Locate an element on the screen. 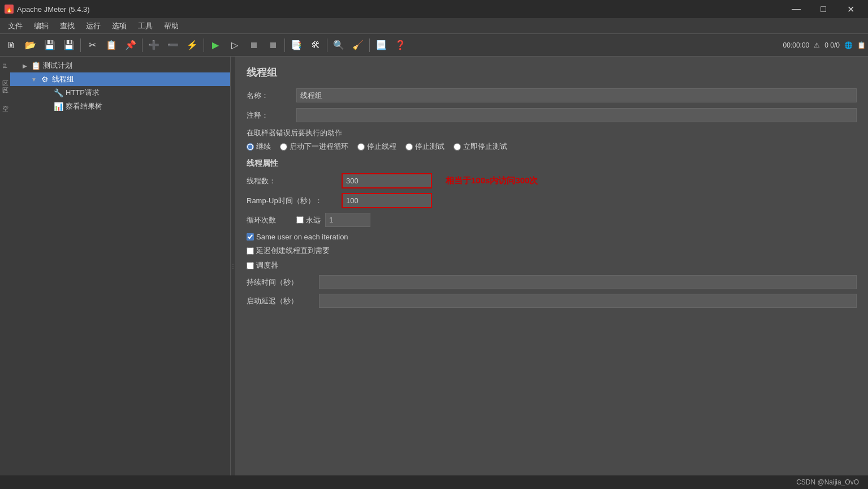 The image size is (868, 489). menu-tools: 工具 is located at coordinates (145, 26).